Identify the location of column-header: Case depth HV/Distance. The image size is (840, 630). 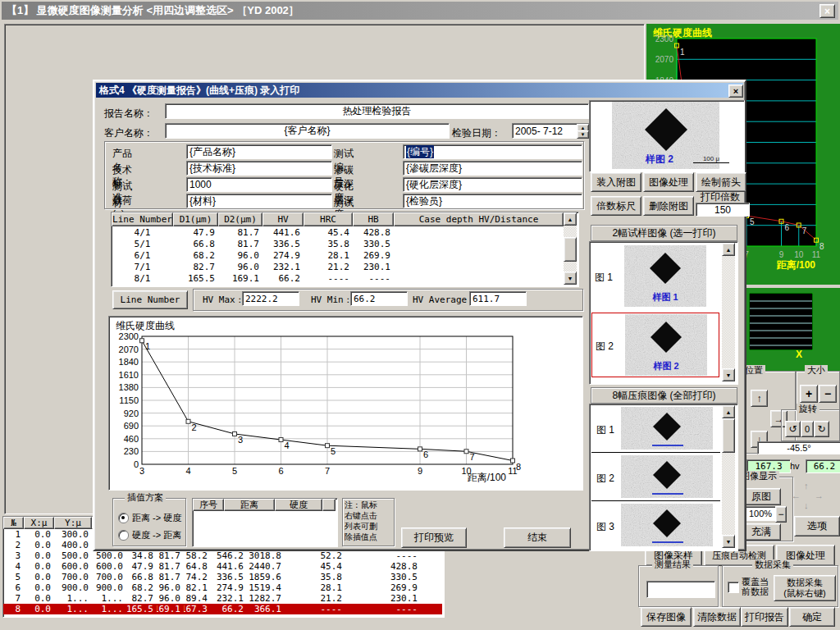
(479, 220).